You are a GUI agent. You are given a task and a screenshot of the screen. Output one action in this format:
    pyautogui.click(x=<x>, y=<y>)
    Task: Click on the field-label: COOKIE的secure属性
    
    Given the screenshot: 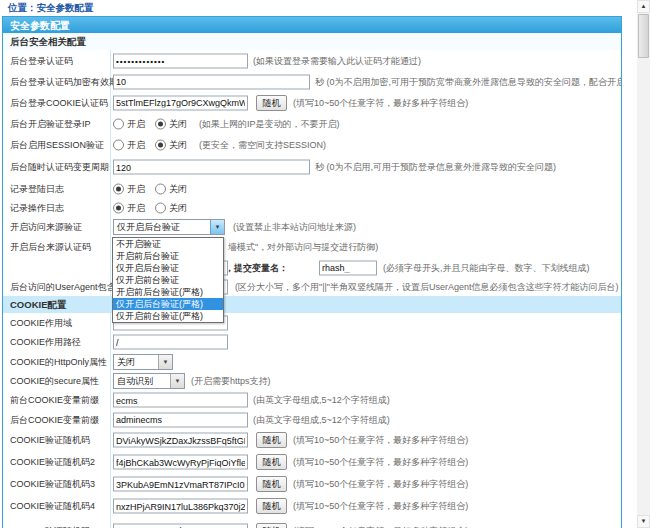 What is the action you would take?
    pyautogui.click(x=54, y=380)
    